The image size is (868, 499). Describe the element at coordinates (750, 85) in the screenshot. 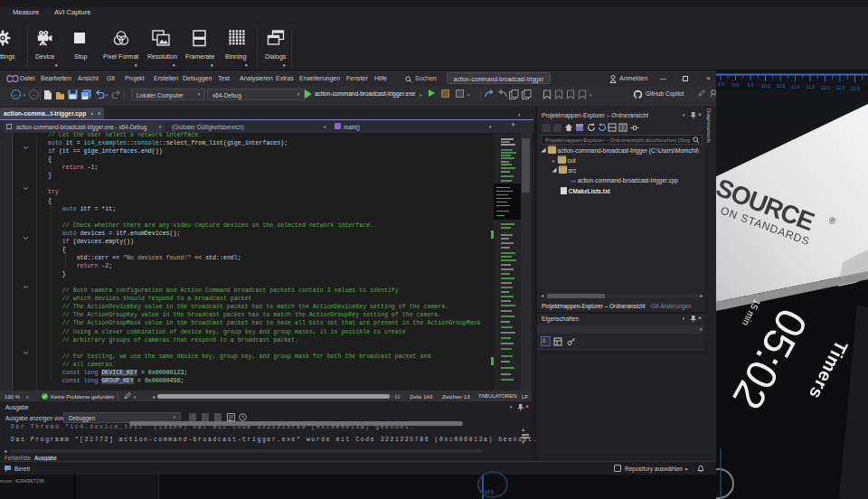

I see `svg-text: 9.5` at that location.